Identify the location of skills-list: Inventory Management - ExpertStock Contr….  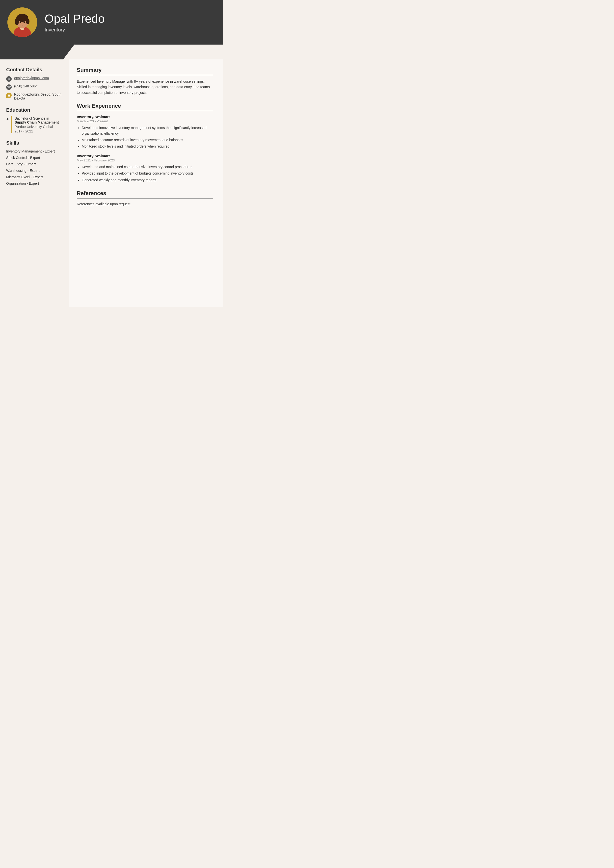
(35, 167).